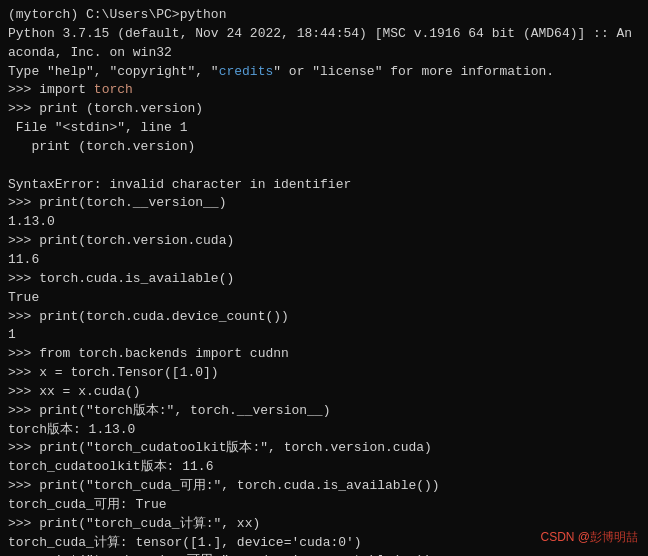  I want to click on line-19: >>> from torch.backends import cudnn, so click(324, 354).